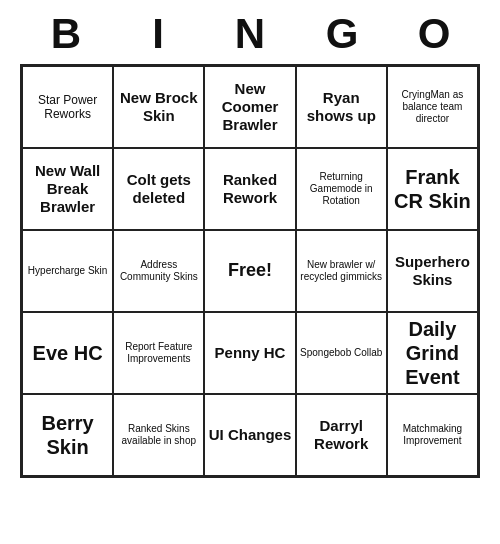 This screenshot has width=500, height=544. I want to click on bingo-row-1: New Wall Break Brawler Colt gets deleted…, so click(250, 189).